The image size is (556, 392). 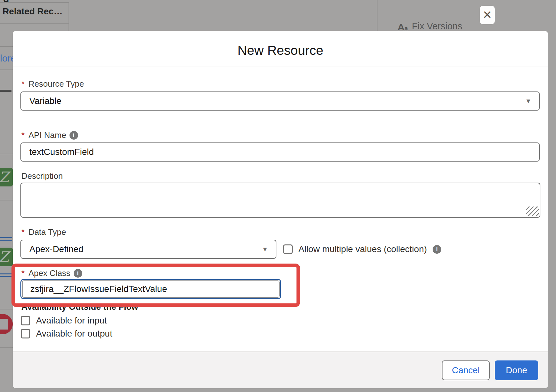 What do you see at coordinates (437, 26) in the screenshot?
I see `fix-versions-field-label: Fix Versions` at bounding box center [437, 26].